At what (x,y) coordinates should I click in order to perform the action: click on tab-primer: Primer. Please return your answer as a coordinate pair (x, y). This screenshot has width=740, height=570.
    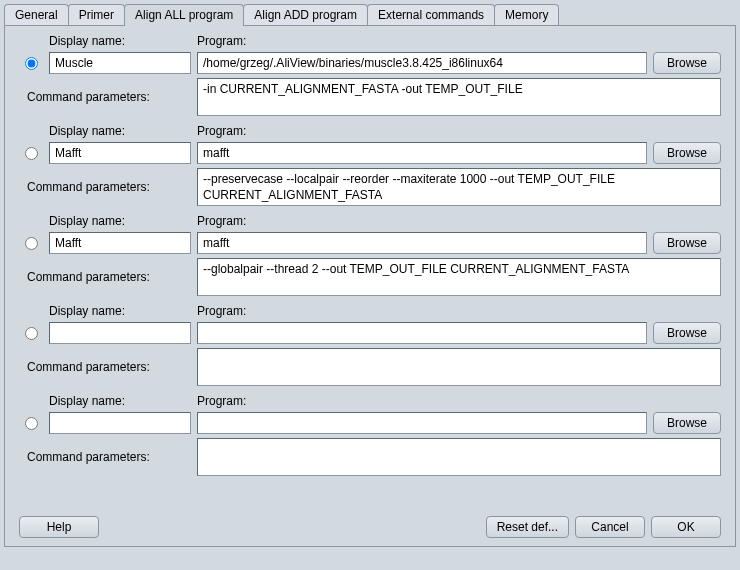
    Looking at the image, I should click on (96, 14).